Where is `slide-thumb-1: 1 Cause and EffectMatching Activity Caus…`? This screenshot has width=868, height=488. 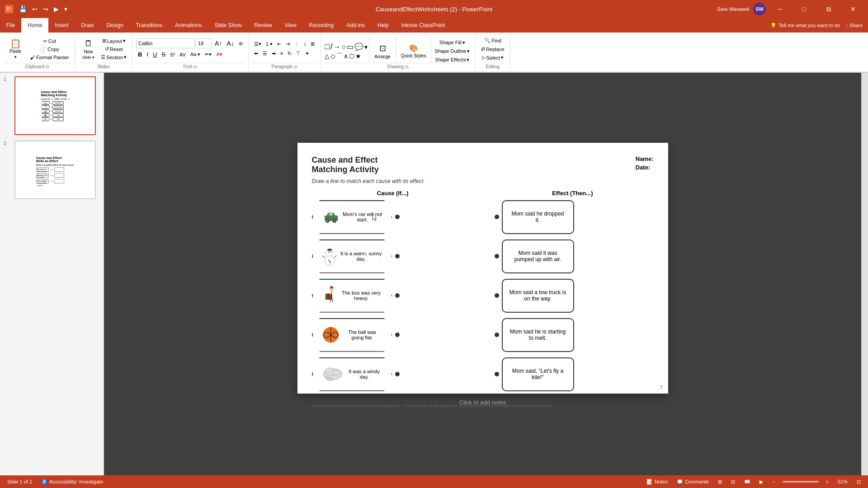
slide-thumb-1: 1 Cause and EffectMatching Activity Caus… is located at coordinates (52, 106).